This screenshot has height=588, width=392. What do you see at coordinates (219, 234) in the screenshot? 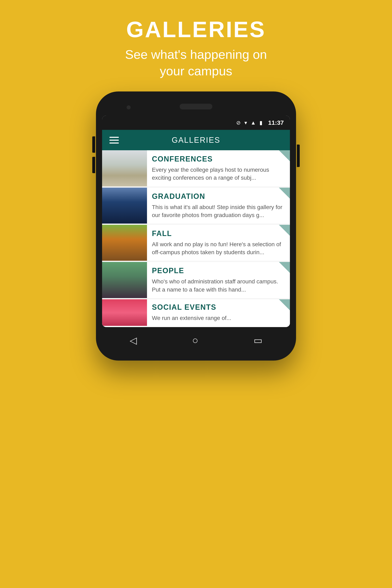
I see `item-title-fall: FALL` at bounding box center [219, 234].